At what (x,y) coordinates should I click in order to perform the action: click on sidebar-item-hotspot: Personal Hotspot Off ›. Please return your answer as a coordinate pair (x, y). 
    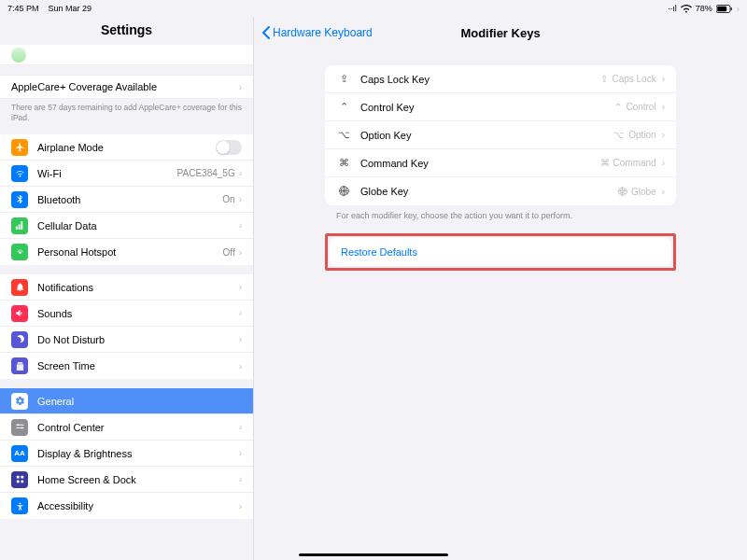
    Looking at the image, I should click on (127, 252).